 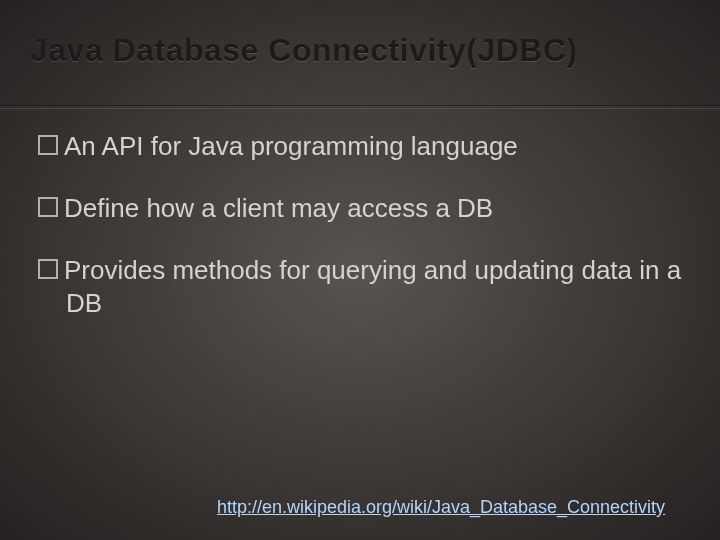 I want to click on title-band: Java Database Connectivity(JDBC), so click(x=360, y=54).